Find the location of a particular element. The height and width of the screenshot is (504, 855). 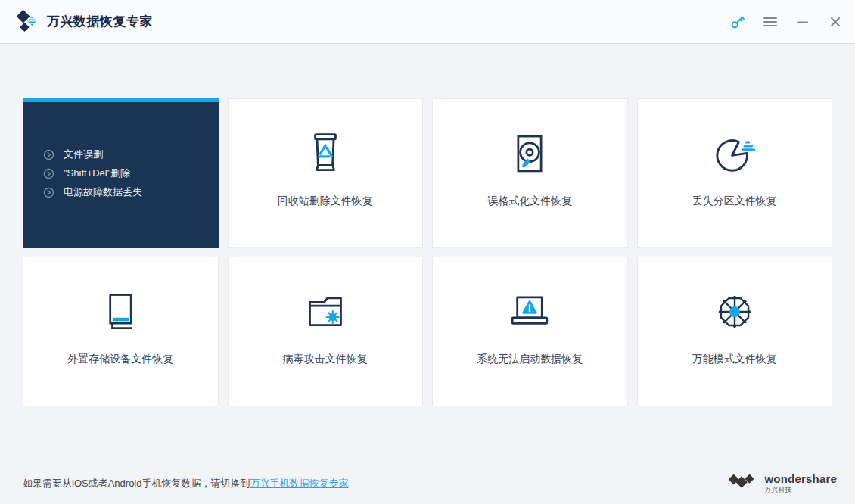

close-icon is located at coordinates (835, 22).